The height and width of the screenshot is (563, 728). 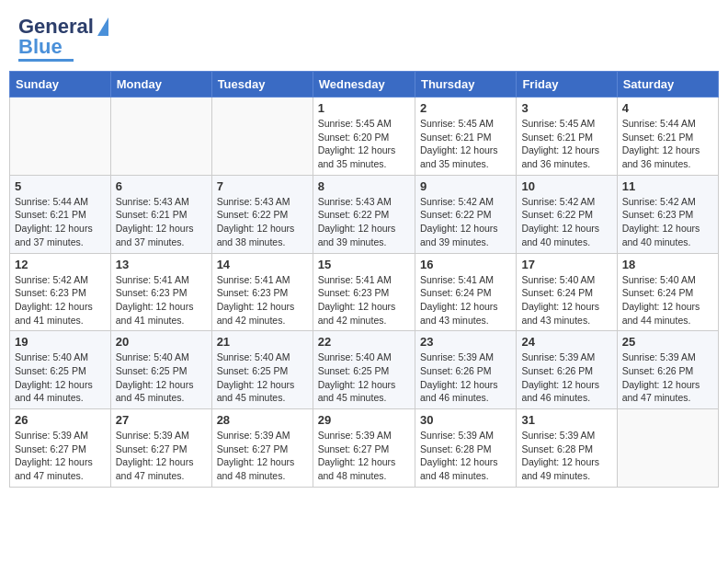 I want to click on calendar-cell: 1Sunrise: 5:45 AM Sunset: 6:20 PM Daylig…, so click(x=364, y=136).